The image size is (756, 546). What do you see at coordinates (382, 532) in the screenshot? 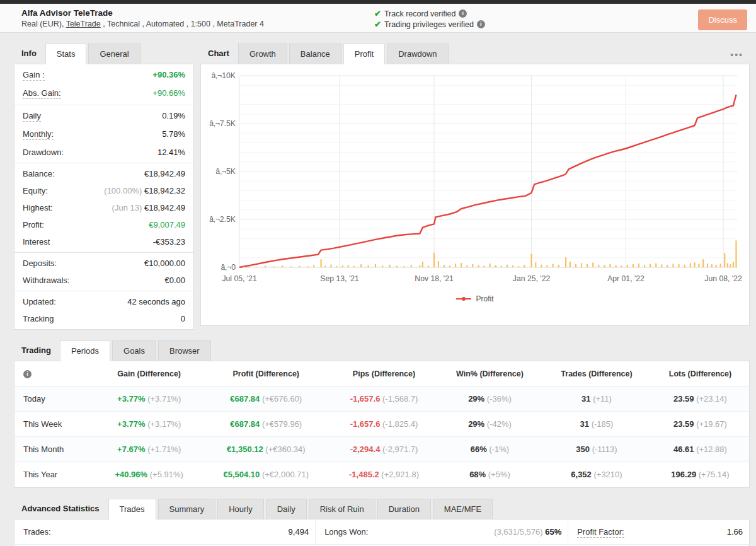
I see `advanced-stats-card: Trades: 9,494 Longs Won: (3,631/5,576) 6…` at bounding box center [382, 532].